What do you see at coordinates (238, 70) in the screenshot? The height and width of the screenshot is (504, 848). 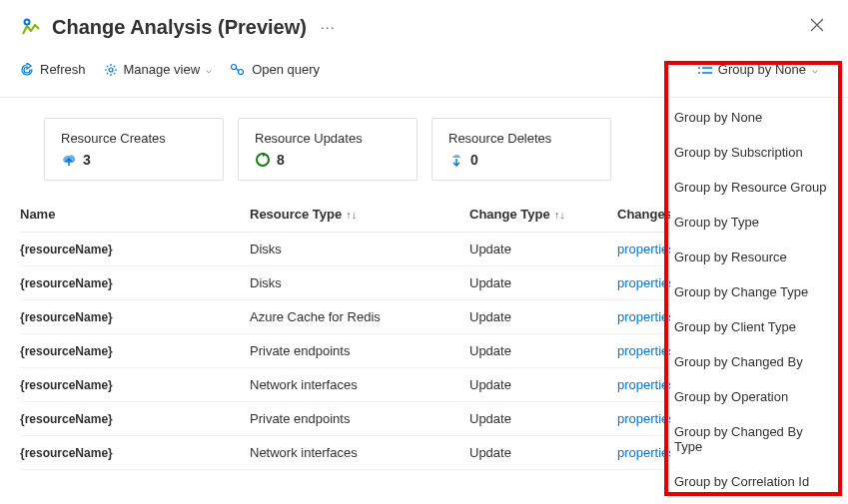 I see `query-icon` at bounding box center [238, 70].